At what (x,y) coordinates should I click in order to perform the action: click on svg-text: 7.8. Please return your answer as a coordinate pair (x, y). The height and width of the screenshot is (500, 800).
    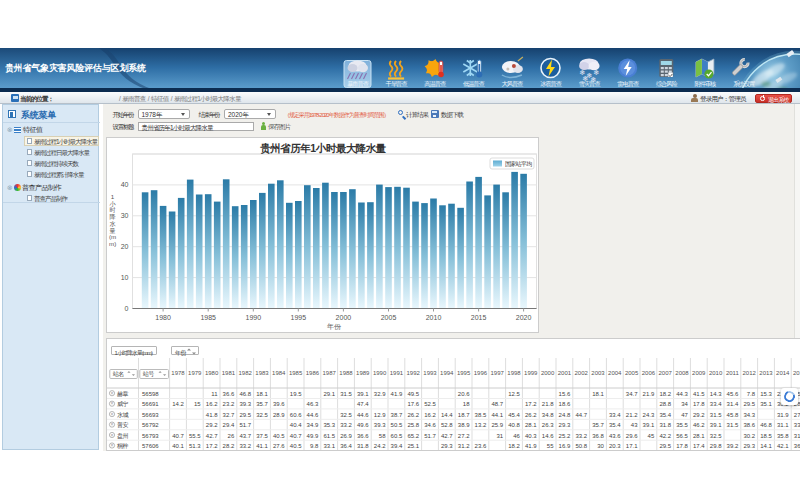
    Looking at the image, I should click on (752, 394).